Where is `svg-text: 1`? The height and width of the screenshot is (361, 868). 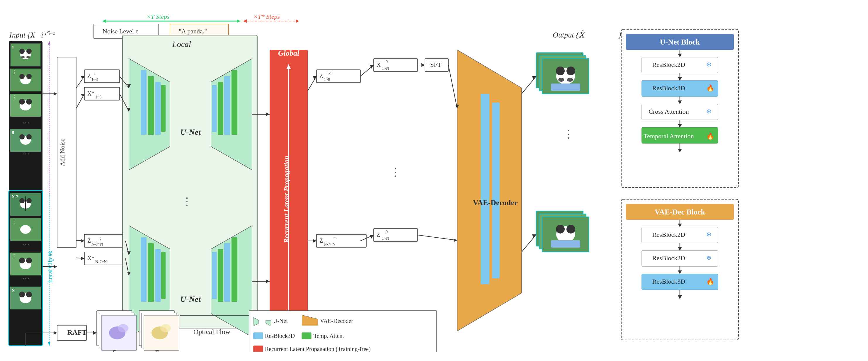
svg-text: 1 is located at coordinates (13, 48).